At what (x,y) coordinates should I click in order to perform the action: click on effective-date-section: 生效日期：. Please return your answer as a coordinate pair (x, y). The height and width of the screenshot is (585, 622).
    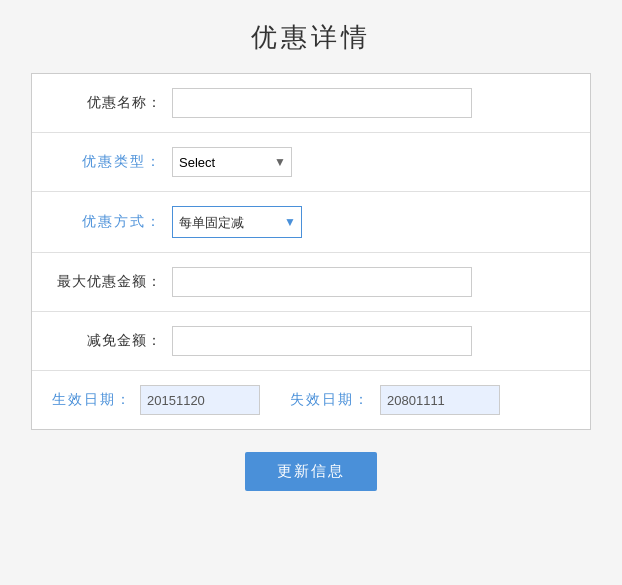
    Looking at the image, I should click on (156, 400).